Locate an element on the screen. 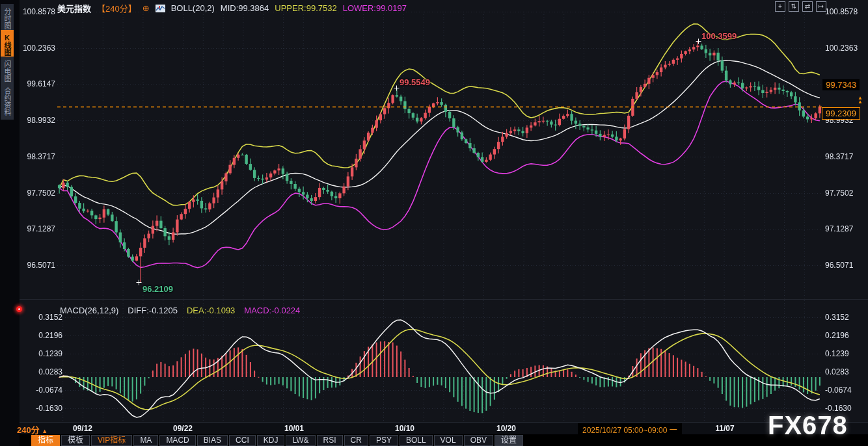 The width and height of the screenshot is (868, 446). boll-upper-value: UPPER:99.7532 is located at coordinates (306, 8).